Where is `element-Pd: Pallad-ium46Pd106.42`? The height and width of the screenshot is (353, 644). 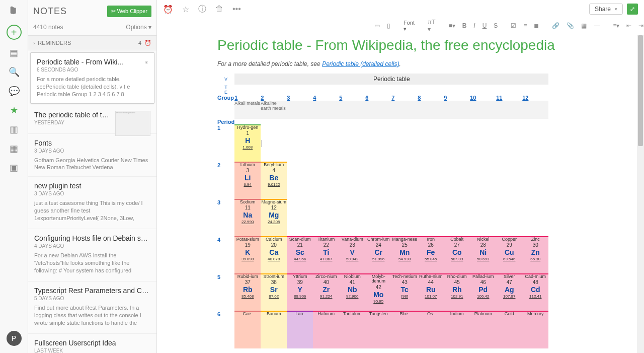
element-Pd: Pallad-ium46Pd106.42 is located at coordinates (483, 293).